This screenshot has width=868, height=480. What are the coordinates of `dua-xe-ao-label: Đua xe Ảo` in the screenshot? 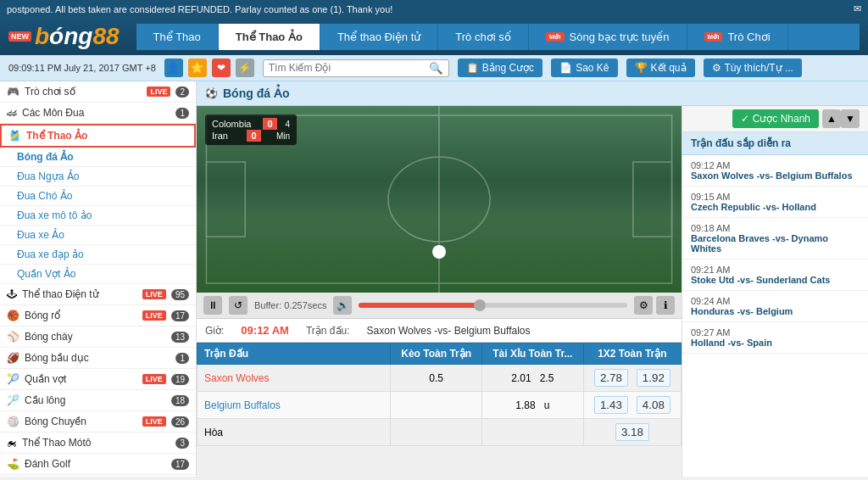 It's located at (41, 235).